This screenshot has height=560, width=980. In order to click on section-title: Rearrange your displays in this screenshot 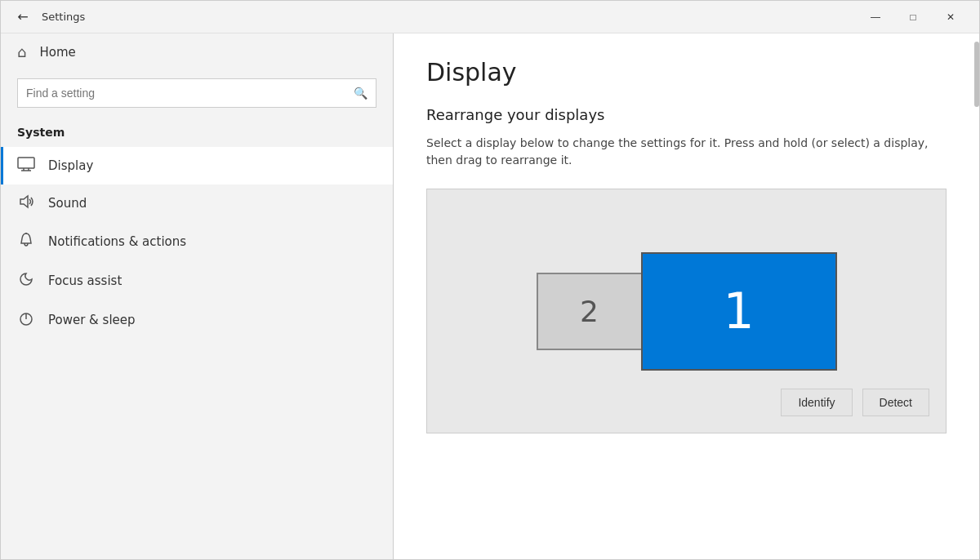, I will do `click(686, 114)`.